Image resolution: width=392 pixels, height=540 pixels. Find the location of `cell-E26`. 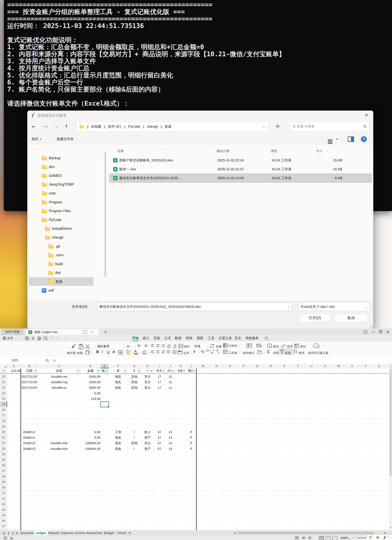

cell-E26 is located at coordinates (105, 410).